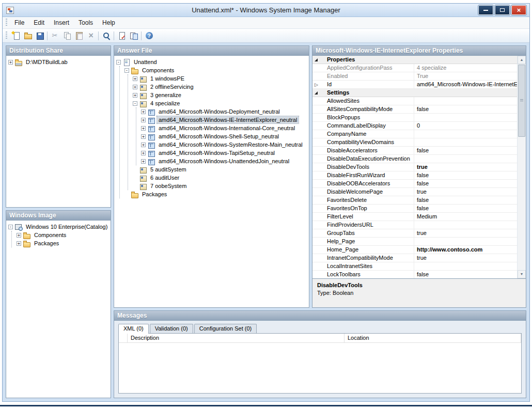 The height and width of the screenshot is (408, 532). Describe the element at coordinates (320, 368) in the screenshot. I see `messages-list-empty` at that location.